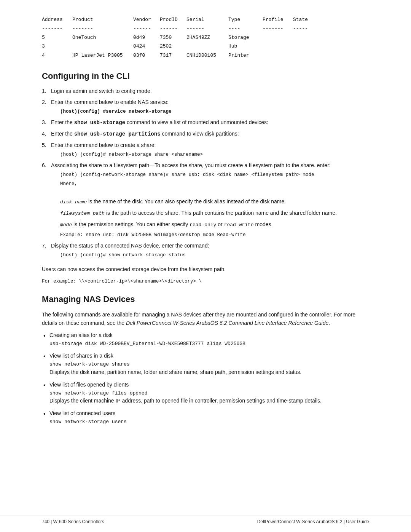 Image resolution: width=411 pixels, height=532 pixels. I want to click on def-text-2: is the path to access the share. This pa…, so click(221, 213).